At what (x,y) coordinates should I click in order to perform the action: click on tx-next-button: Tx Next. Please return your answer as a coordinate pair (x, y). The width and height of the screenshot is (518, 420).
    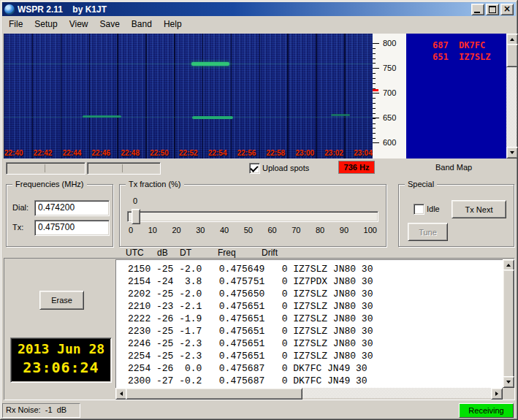
    Looking at the image, I should click on (479, 209).